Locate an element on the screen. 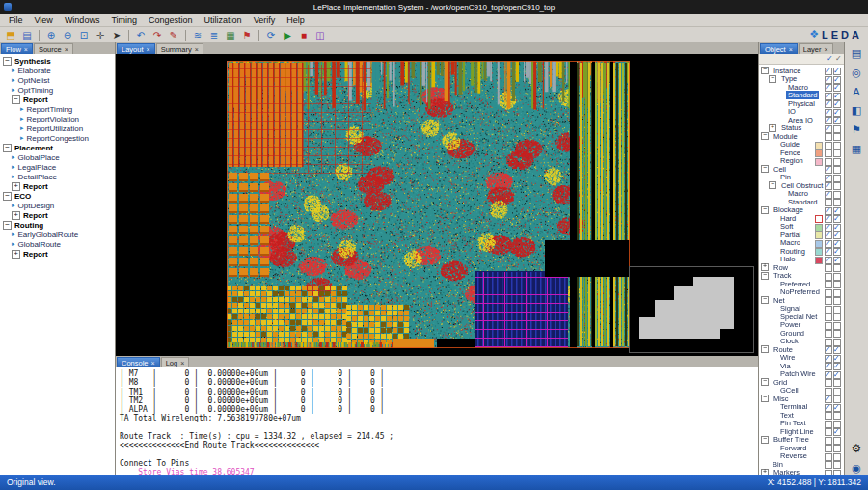 The image size is (868, 490). menu-file: File is located at coordinates (15, 20).